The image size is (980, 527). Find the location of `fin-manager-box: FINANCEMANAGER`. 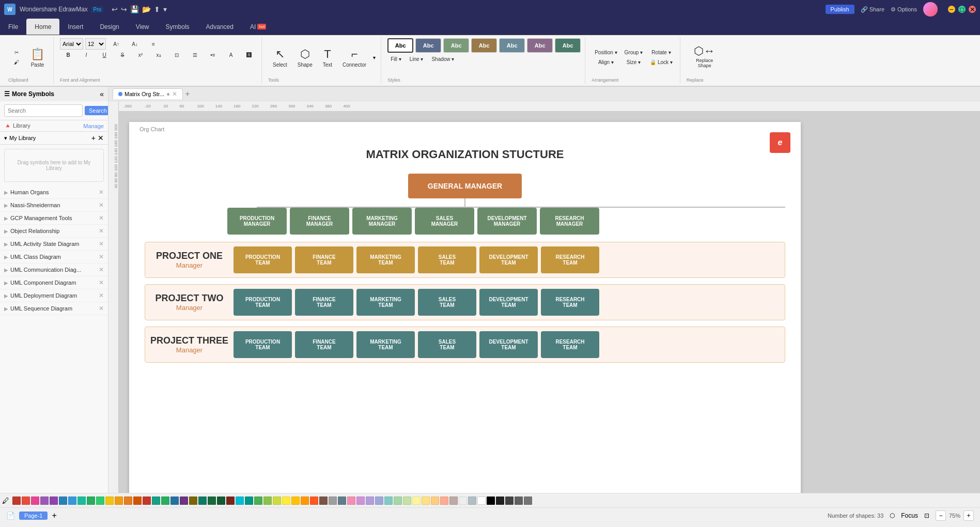

fin-manager-box: FINANCEMANAGER is located at coordinates (319, 221).